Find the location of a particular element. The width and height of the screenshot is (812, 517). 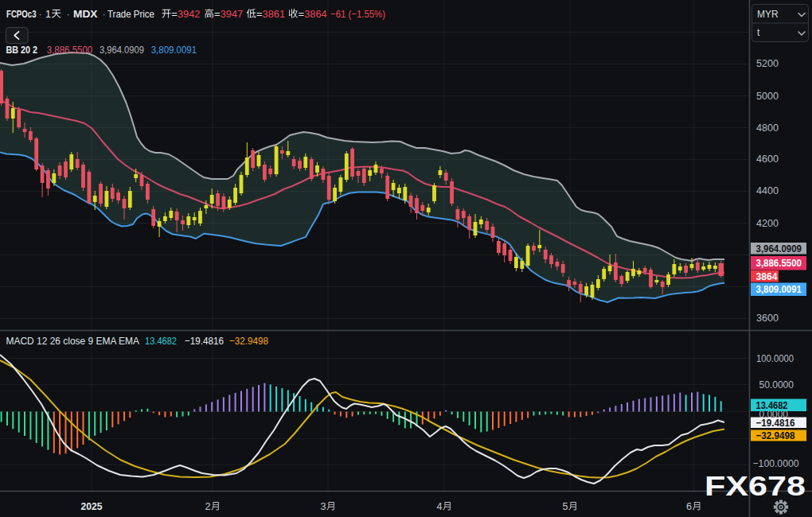

svg-text: 3947 is located at coordinates (232, 14).